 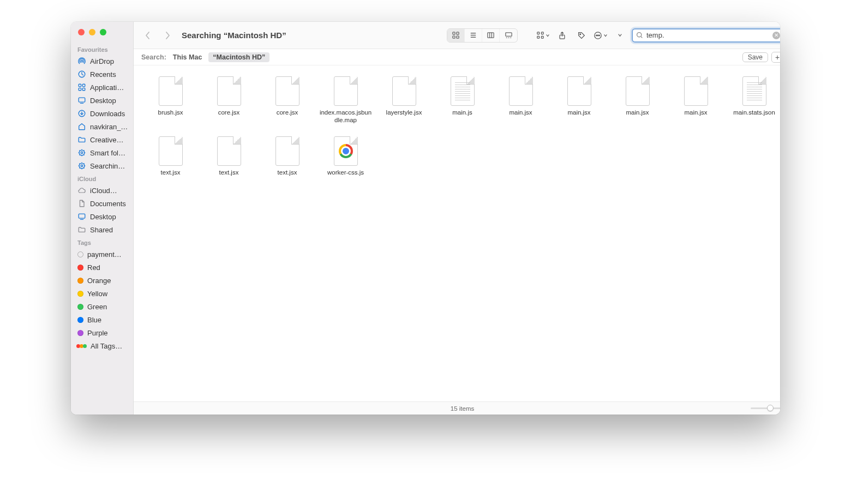 What do you see at coordinates (167, 35) in the screenshot?
I see `forward-button` at bounding box center [167, 35].